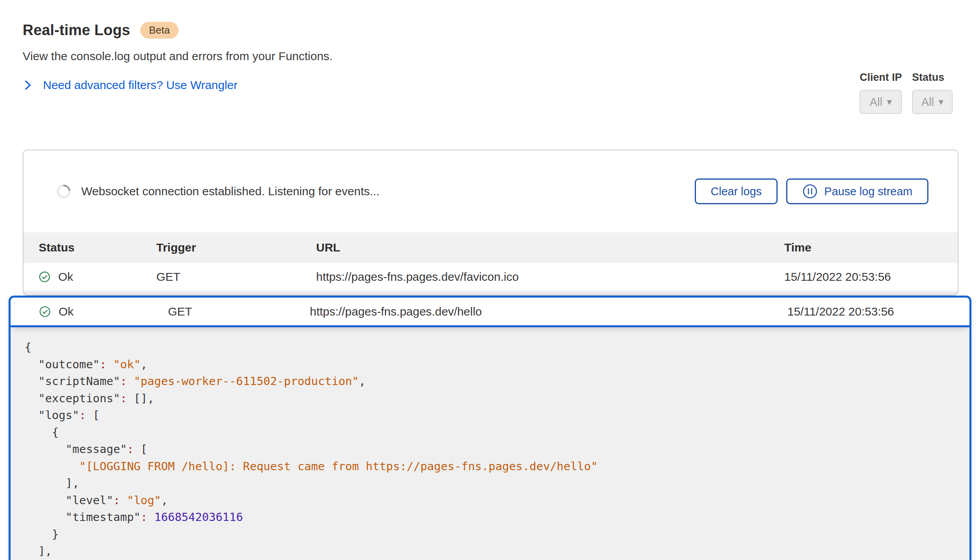 The height and width of the screenshot is (560, 980). What do you see at coordinates (881, 102) in the screenshot?
I see `client-ip-filter-dropdown: All ▾` at bounding box center [881, 102].